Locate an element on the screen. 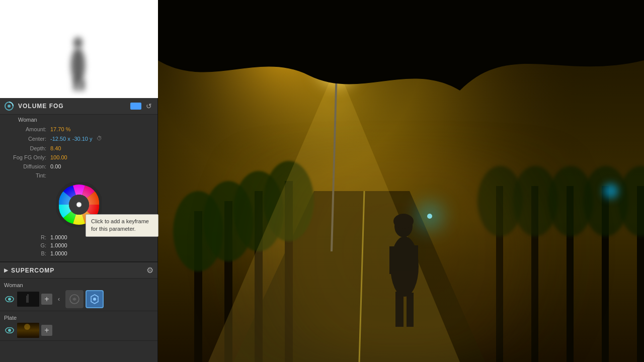 The width and height of the screenshot is (644, 362). woman-visibility-button is located at coordinates (10, 299).